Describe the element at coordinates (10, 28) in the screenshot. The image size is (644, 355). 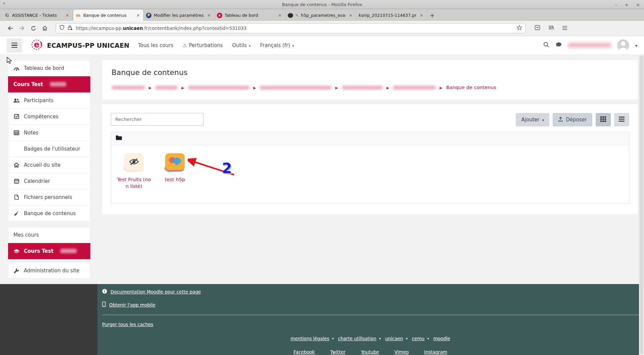
I see `back-icon` at that location.